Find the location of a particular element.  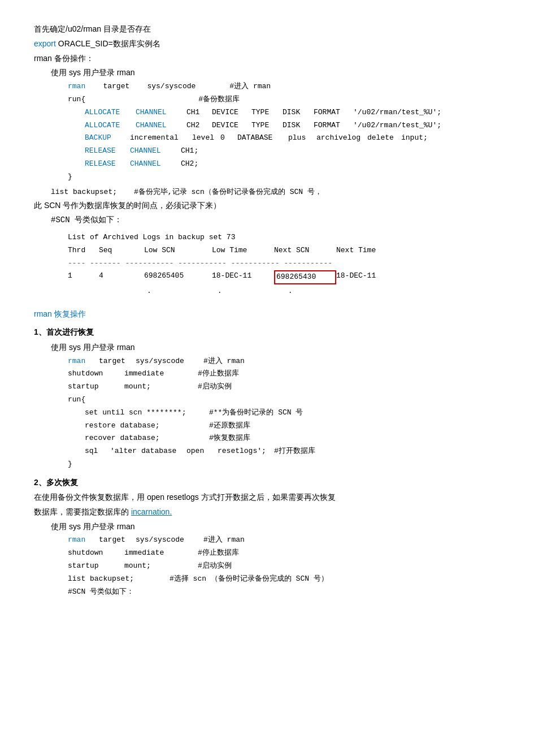

step2-login: 使用 sys 用户登录 rman is located at coordinates (276, 527).